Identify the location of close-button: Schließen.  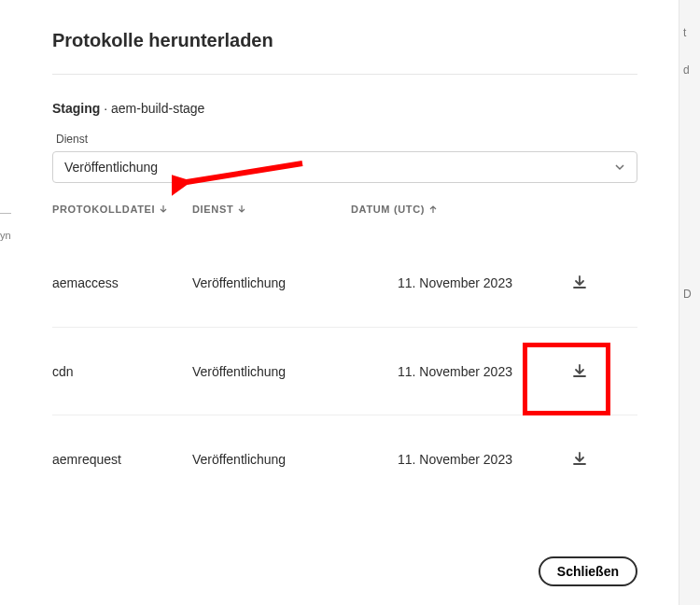
(588, 571).